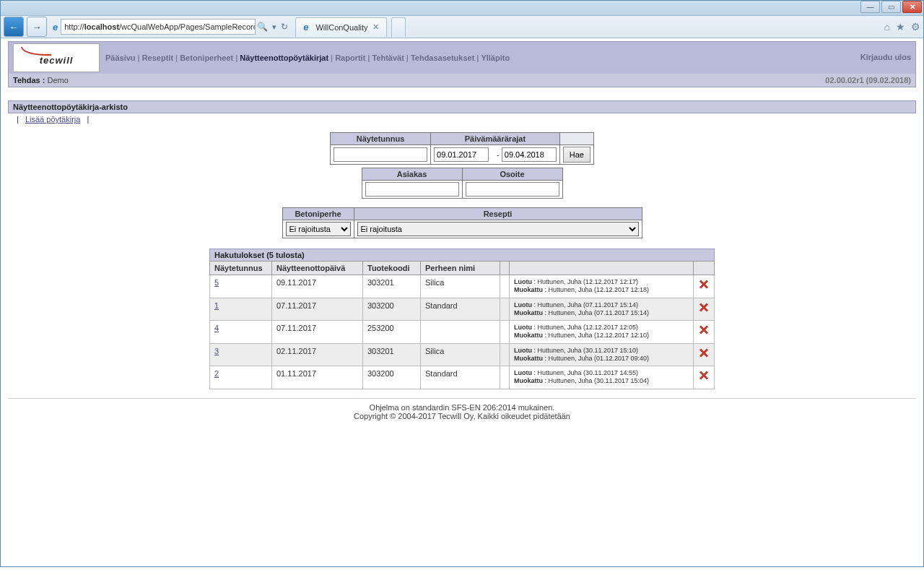  What do you see at coordinates (462, 355) in the screenshot?
I see `table-row: 302.11.2017303201SilicaLuotu : Huttunen,…` at bounding box center [462, 355].